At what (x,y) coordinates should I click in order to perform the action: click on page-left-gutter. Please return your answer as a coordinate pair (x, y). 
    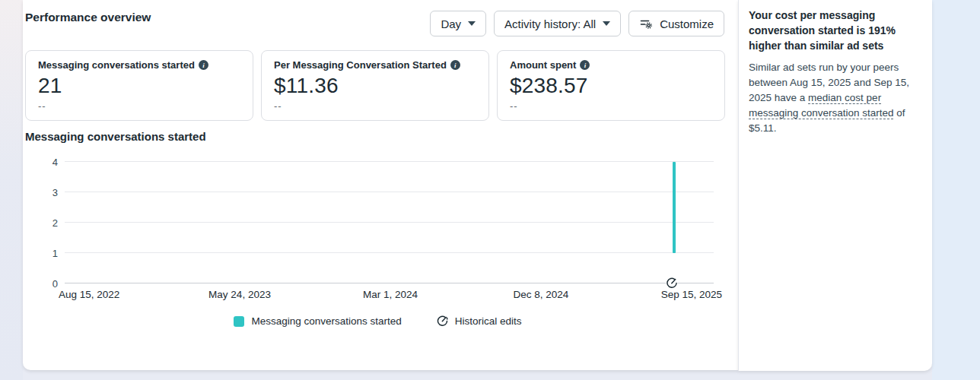
    Looking at the image, I should click on (11, 190).